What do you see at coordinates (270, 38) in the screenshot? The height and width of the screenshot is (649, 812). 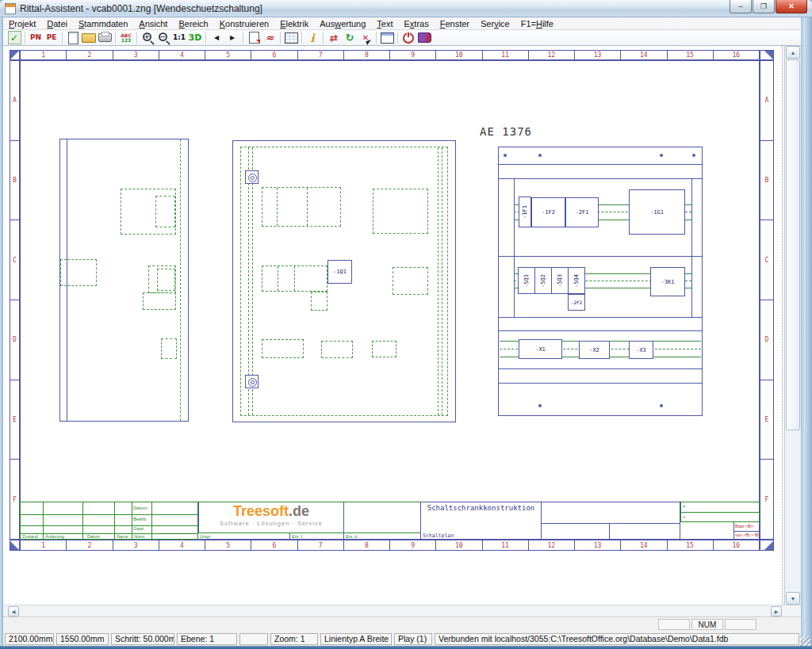 I see `signature-icon: ≈` at bounding box center [270, 38].